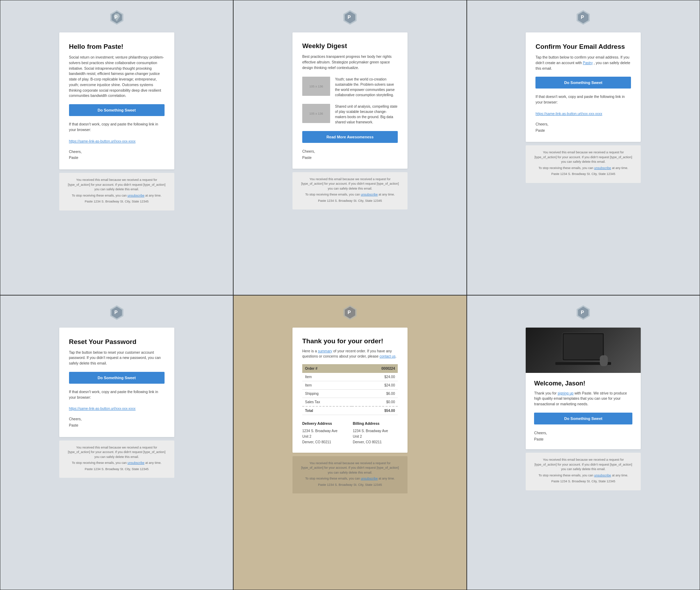 The height and width of the screenshot is (590, 700). I want to click on footer-unsubscribe-hello: To stop receiving these emails, you can …, so click(117, 196).